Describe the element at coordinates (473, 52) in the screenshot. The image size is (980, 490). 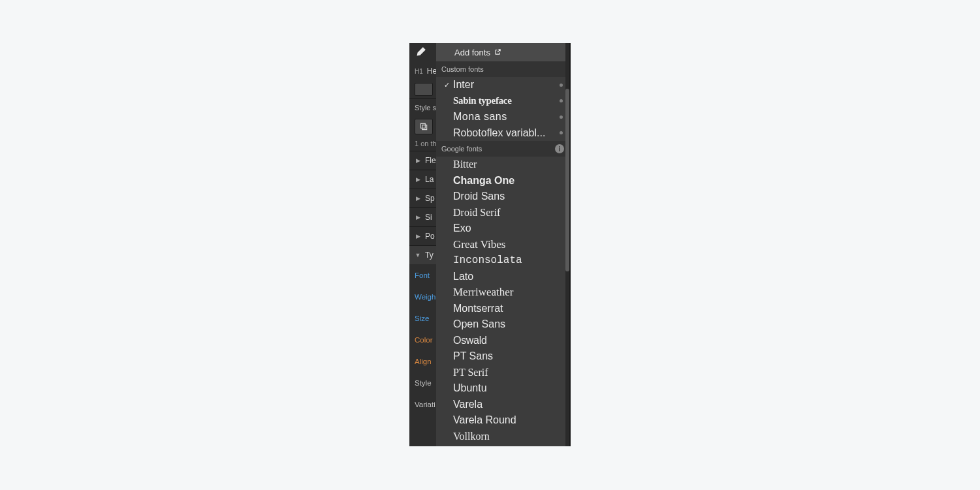
I see `add-fonts-label: Add fonts` at that location.